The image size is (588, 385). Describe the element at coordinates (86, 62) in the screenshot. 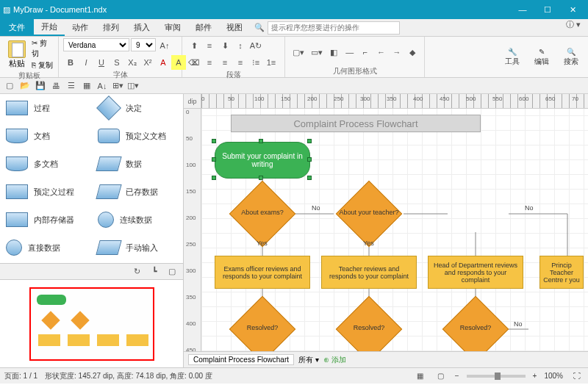

I see `italic-button: I` at that location.